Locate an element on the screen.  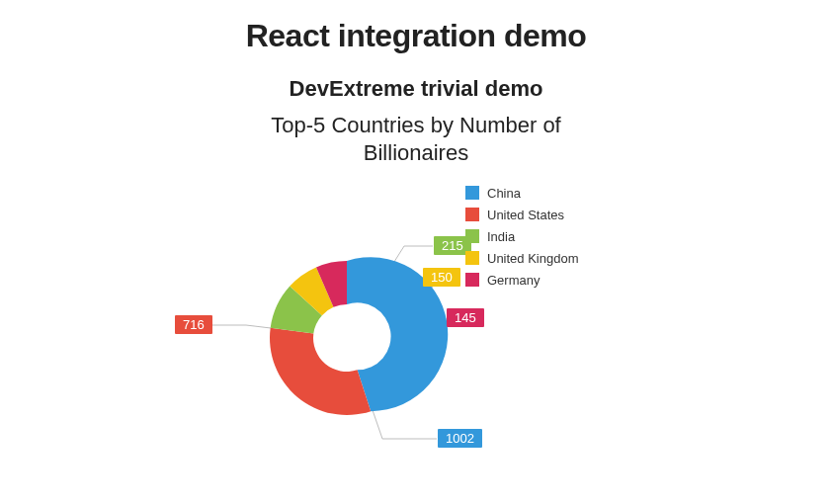
legend-label: United Kingdom is located at coordinates (534, 259).